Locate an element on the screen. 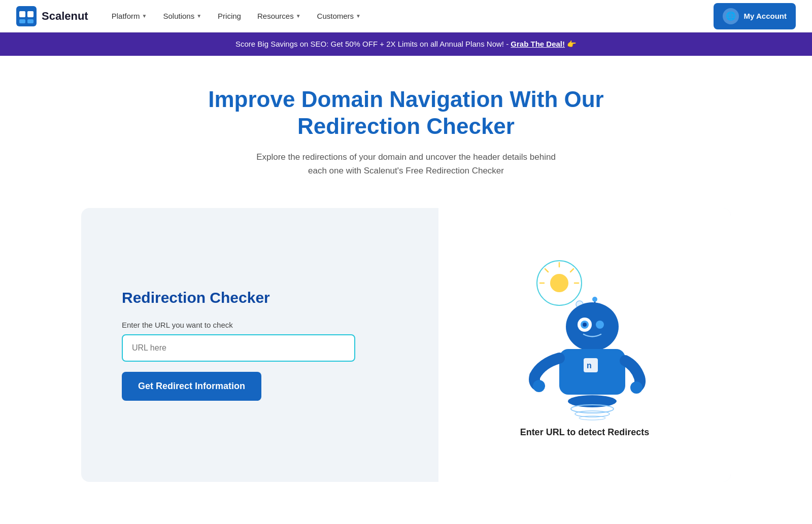 The width and height of the screenshot is (812, 524). promo-deal-link: Grab The Deal! is located at coordinates (538, 44).